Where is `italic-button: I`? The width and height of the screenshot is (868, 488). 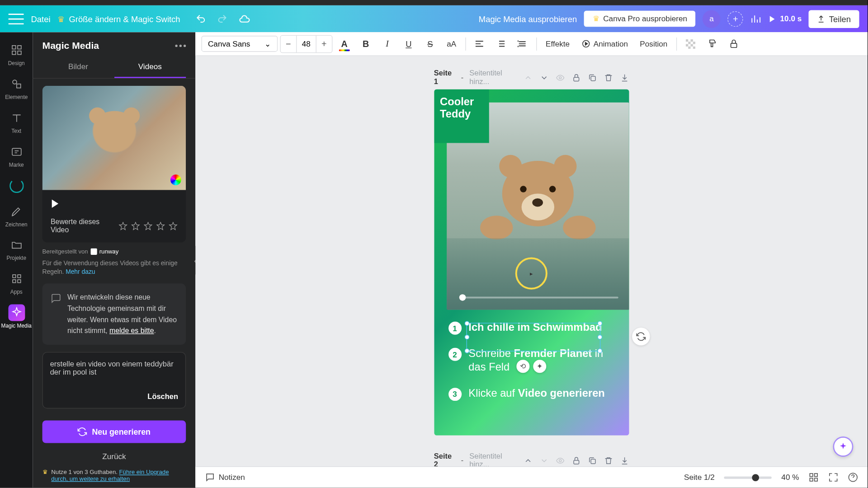
italic-button: I is located at coordinates (387, 44).